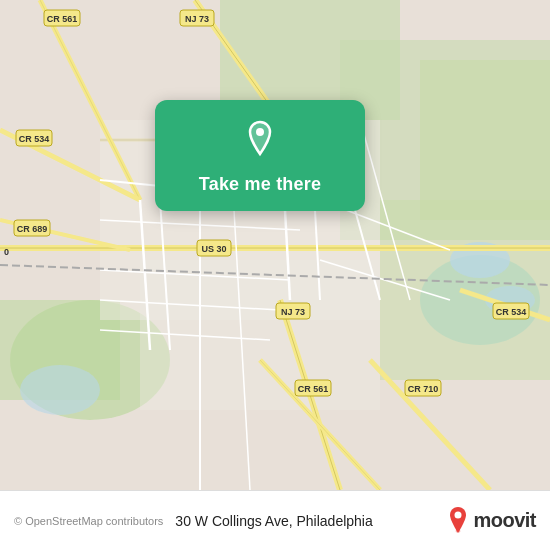 The height and width of the screenshot is (550, 550). What do you see at coordinates (458, 521) in the screenshot?
I see `moovit-pin-icon` at bounding box center [458, 521].